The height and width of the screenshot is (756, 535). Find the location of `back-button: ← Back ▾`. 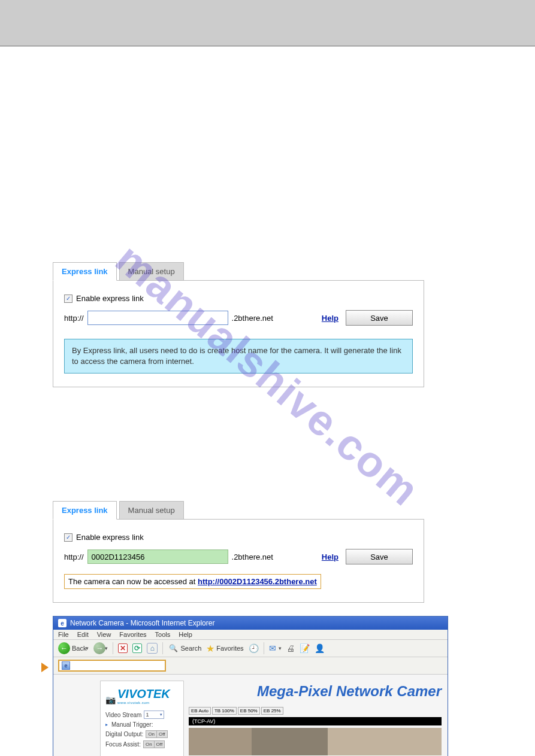

back-button: ← Back ▾ is located at coordinates (73, 648).